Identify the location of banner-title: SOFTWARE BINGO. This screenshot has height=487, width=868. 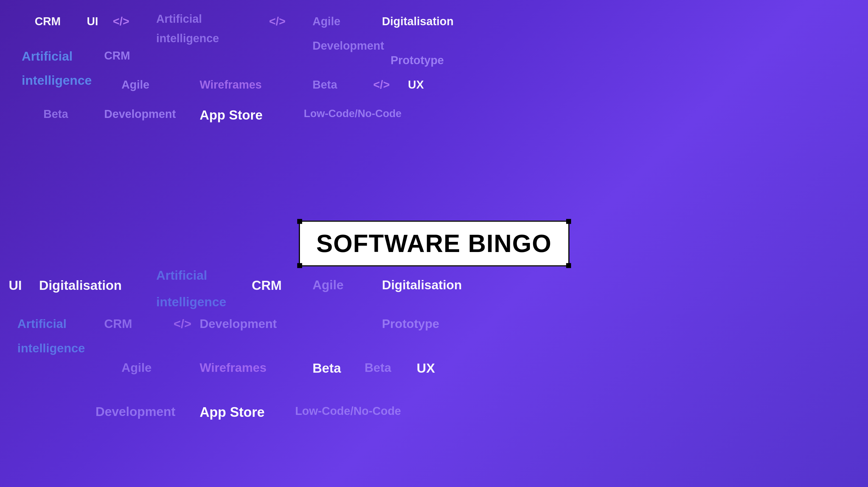
(434, 244).